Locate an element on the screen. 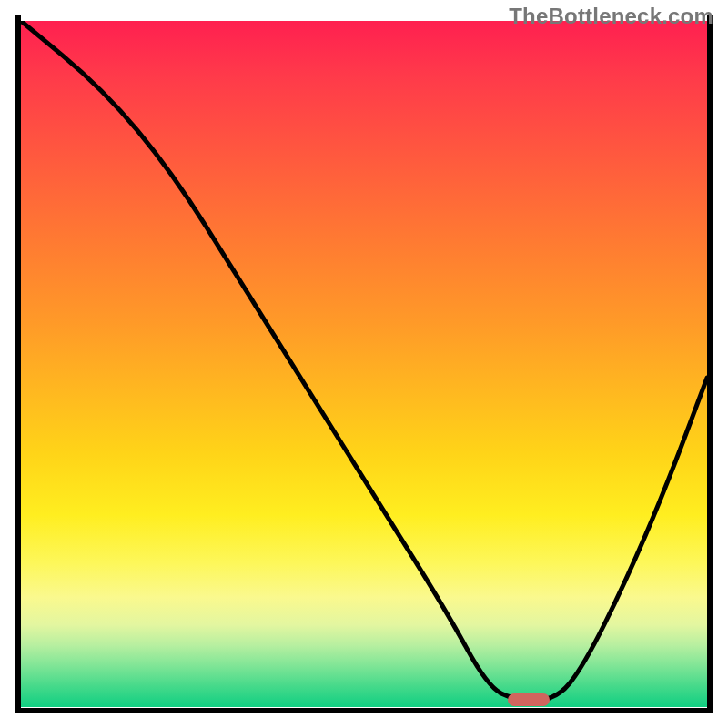 The height and width of the screenshot is (728, 728). optimal-marker is located at coordinates (529, 700).